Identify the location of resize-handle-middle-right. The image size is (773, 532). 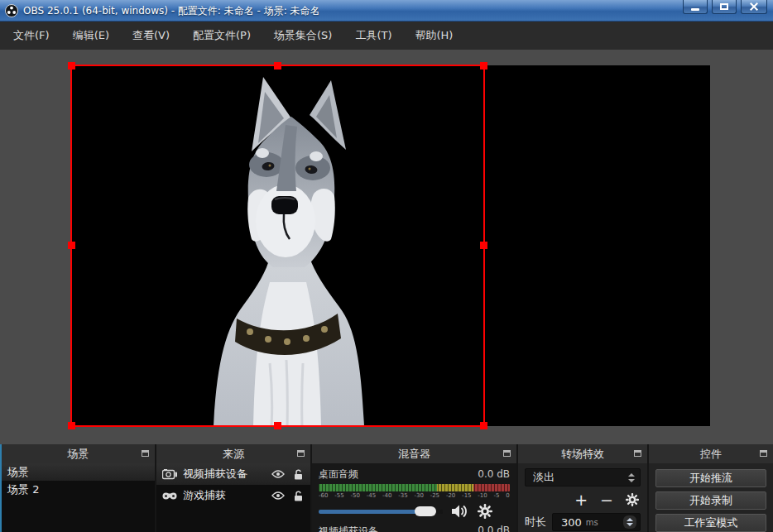
(483, 245).